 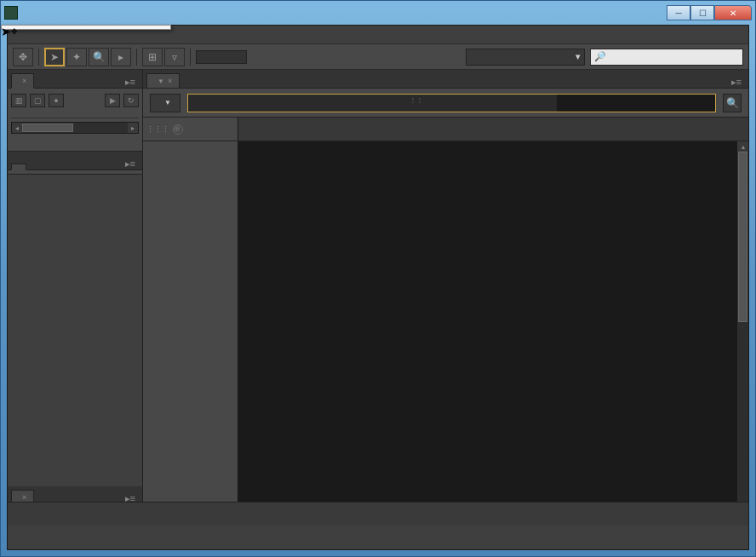 What do you see at coordinates (34, 166) in the screenshot?
I see `tab-effects` at bounding box center [34, 166].